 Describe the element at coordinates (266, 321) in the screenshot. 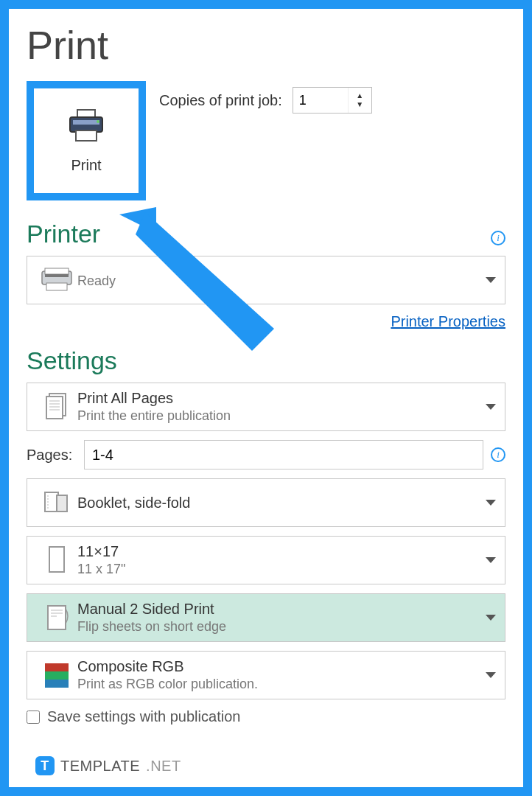

I see `printer-props-row: Printer Properties` at that location.